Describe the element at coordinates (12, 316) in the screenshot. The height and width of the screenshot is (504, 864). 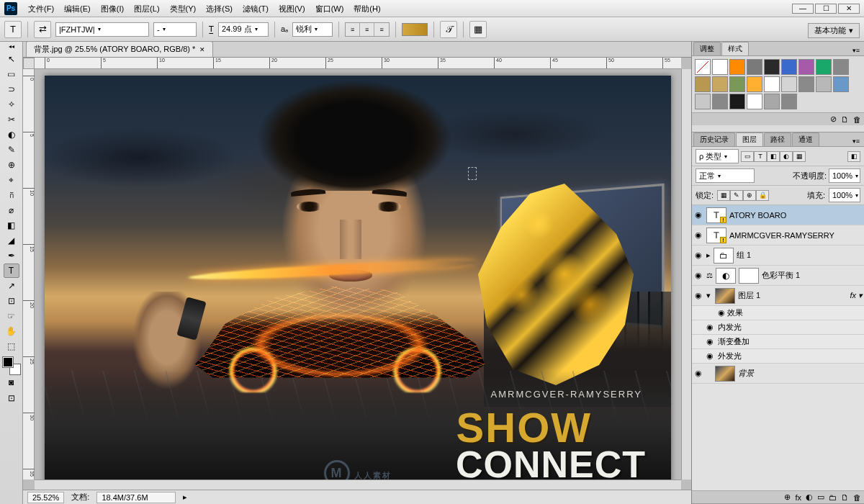
I see `tool-button: ☞` at that location.